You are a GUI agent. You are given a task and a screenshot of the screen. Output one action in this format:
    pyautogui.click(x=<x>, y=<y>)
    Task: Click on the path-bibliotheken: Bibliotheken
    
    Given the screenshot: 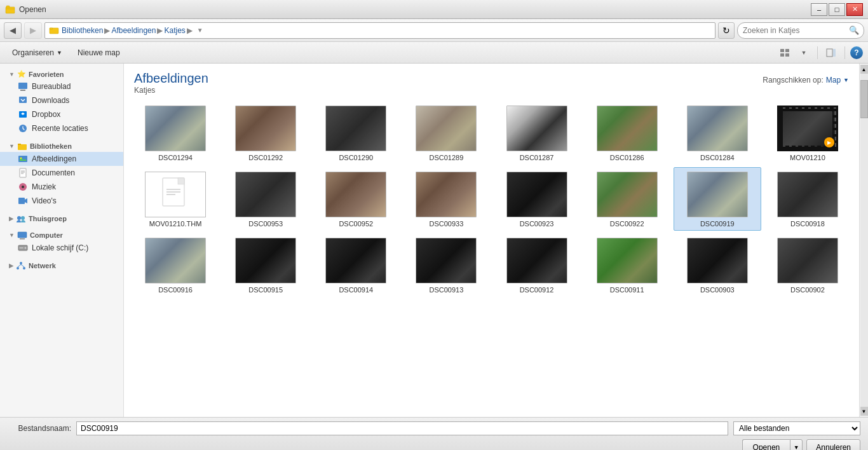 What is the action you would take?
    pyautogui.click(x=83, y=31)
    